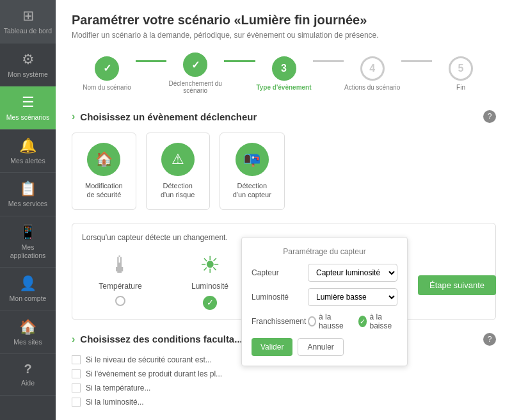 This screenshot has height=420, width=512. What do you see at coordinates (115, 402) in the screenshot?
I see `condition-label-3: Si la luminosité...` at bounding box center [115, 402].